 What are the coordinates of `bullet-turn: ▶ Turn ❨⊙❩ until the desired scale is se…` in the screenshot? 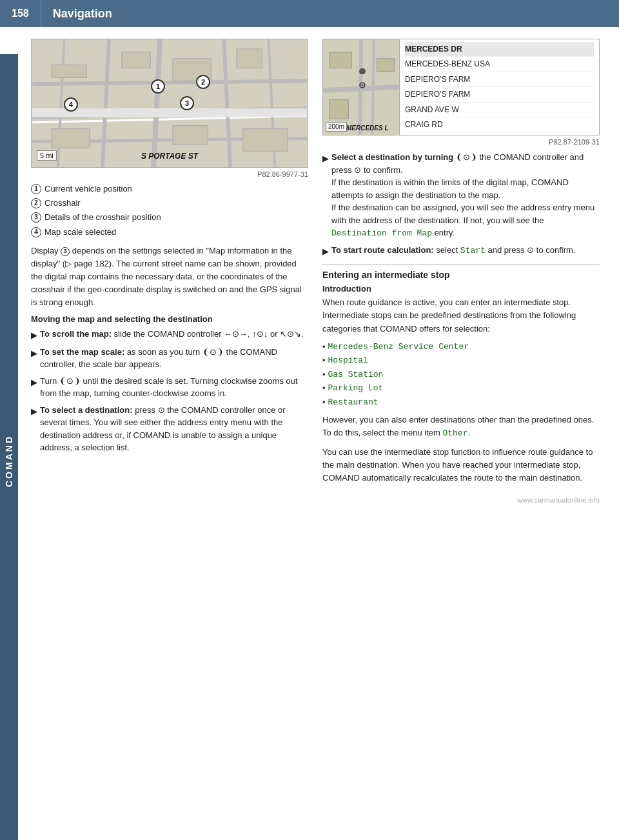 It's located at (170, 387).